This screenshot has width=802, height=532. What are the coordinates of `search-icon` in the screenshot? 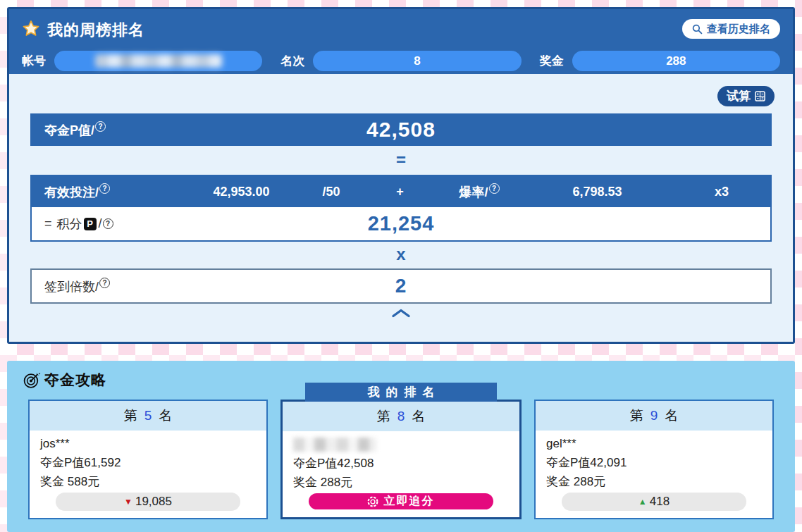 It's located at (698, 30).